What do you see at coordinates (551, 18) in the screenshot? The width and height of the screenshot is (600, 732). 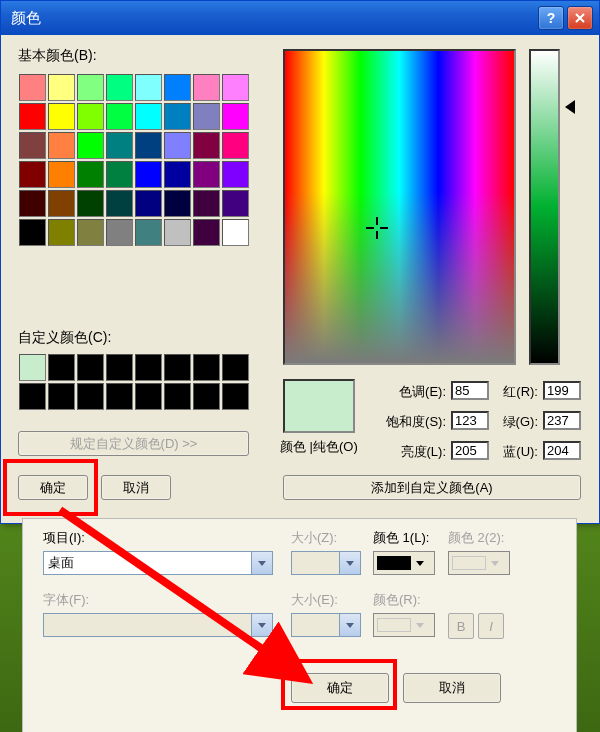 I see `help-button: ?` at bounding box center [551, 18].